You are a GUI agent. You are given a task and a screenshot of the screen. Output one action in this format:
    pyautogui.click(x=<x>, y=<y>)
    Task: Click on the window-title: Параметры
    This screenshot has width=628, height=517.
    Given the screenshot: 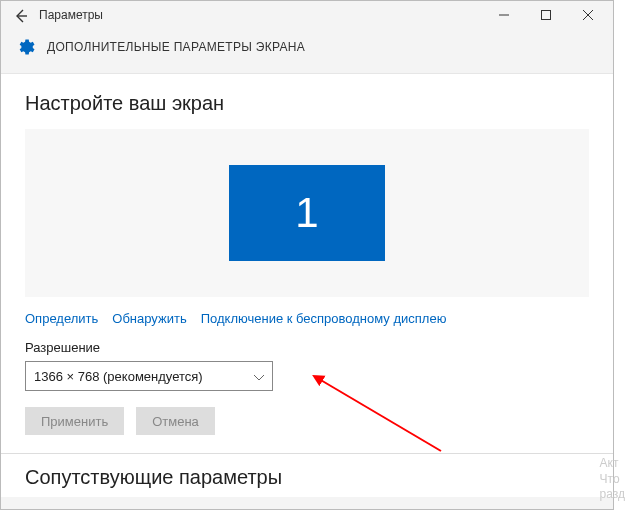 What is the action you would take?
    pyautogui.click(x=71, y=15)
    